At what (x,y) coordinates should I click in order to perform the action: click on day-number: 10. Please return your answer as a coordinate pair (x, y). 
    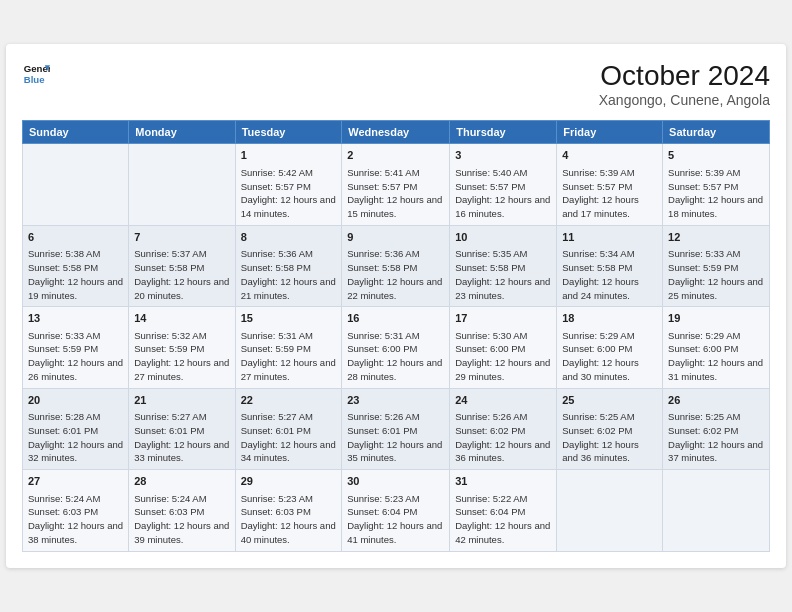
    Looking at the image, I should click on (503, 238).